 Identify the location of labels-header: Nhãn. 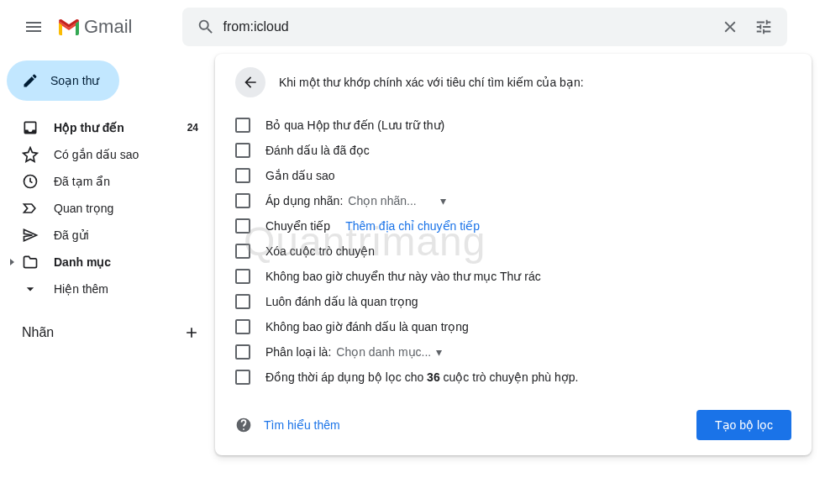
(108, 333).